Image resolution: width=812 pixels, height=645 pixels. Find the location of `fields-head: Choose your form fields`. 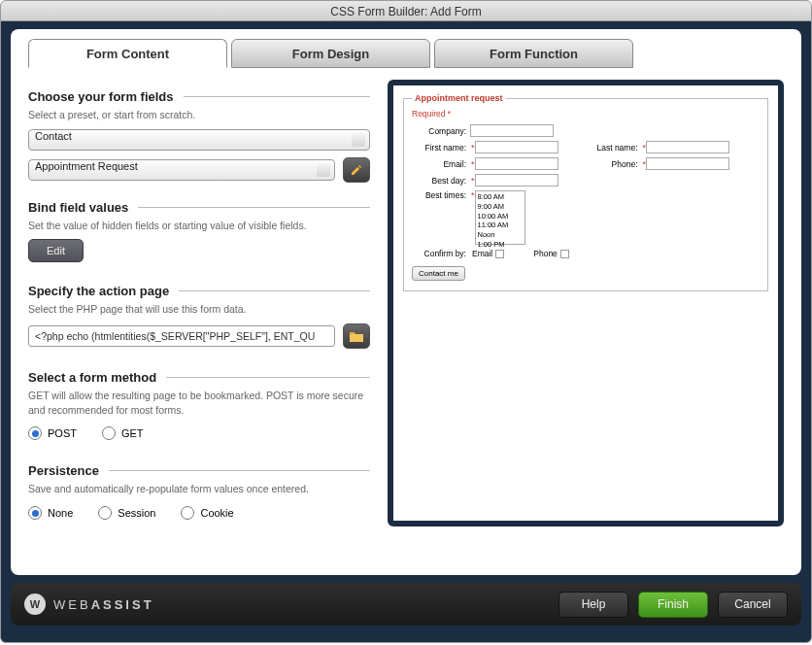

fields-head: Choose your form fields is located at coordinates (199, 97).